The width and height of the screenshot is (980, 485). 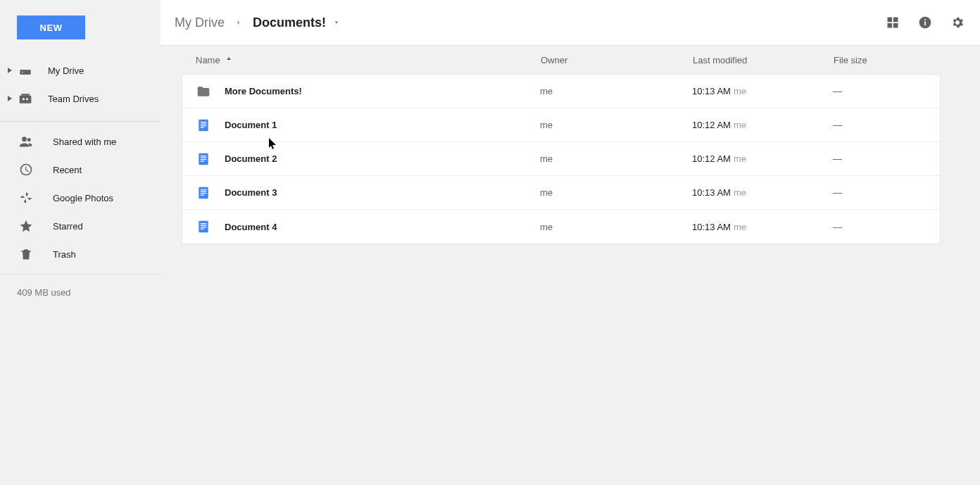 I want to click on file-name: More Documents!, so click(x=263, y=92).